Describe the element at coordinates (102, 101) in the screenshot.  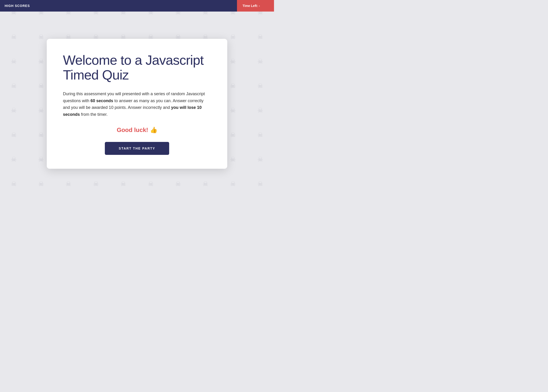
I see `desc-bold-1: 60 seconds` at that location.